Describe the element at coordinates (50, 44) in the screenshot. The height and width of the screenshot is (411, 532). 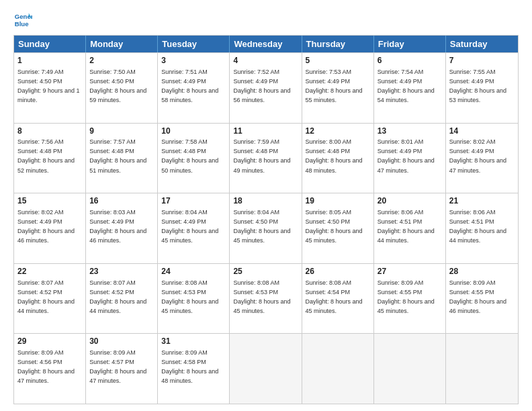
I see `header-day-sunday: Sunday` at that location.